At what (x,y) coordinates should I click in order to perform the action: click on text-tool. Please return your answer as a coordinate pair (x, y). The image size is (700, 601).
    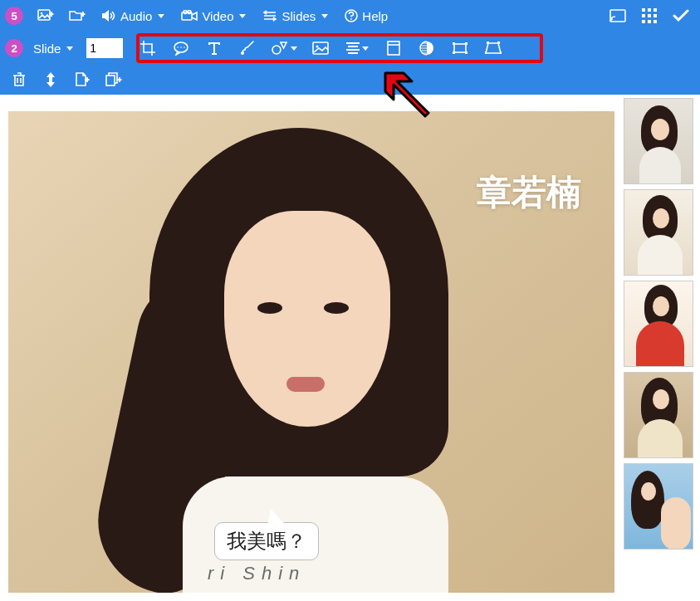
    Looking at the image, I should click on (214, 48).